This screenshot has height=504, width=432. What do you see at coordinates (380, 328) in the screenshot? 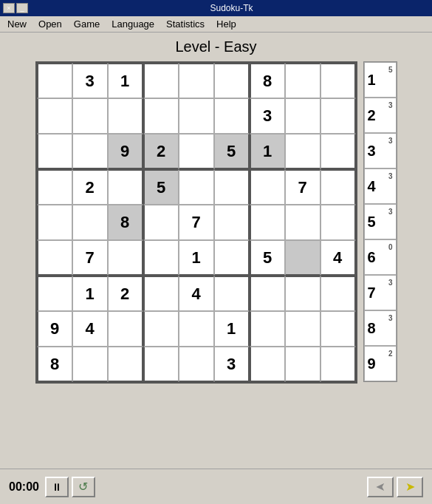
I see `sidebar-num-8: 83` at bounding box center [380, 328].